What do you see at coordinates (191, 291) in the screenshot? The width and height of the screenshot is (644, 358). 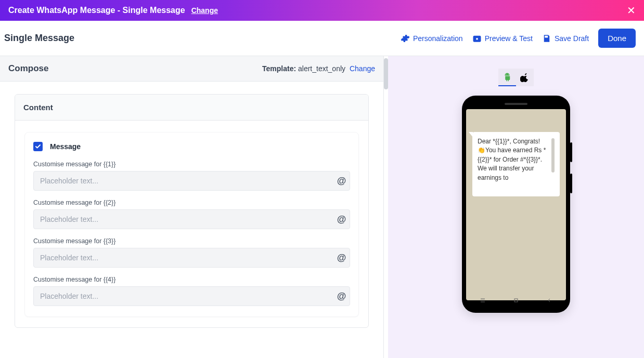 I see `field-4: Customise message for {{4}} @` at bounding box center [191, 291].